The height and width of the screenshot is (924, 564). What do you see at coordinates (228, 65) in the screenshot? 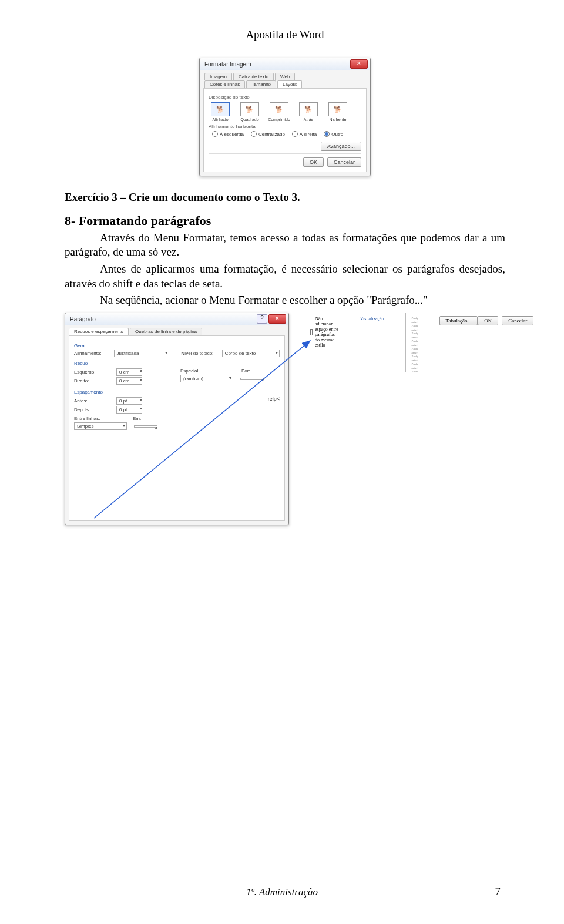
I see `dialog-title: Formatar Imagem` at bounding box center [228, 65].